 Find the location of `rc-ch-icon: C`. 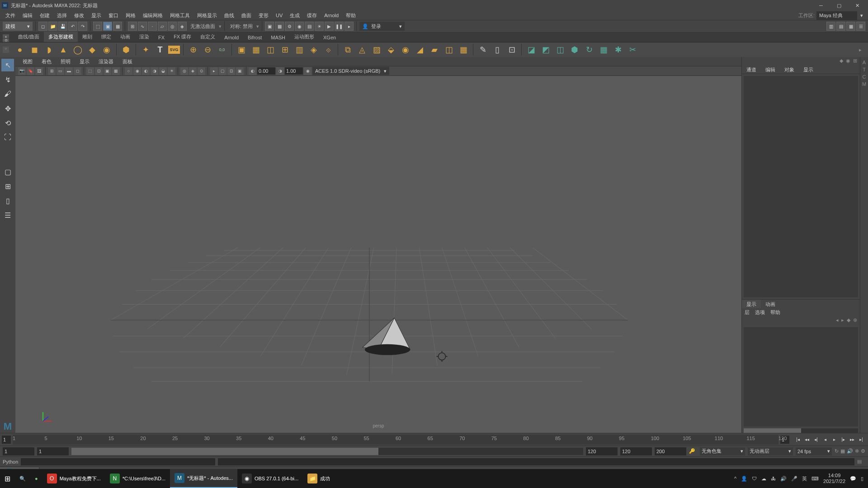

rc-ch-icon: C is located at coordinates (864, 77).